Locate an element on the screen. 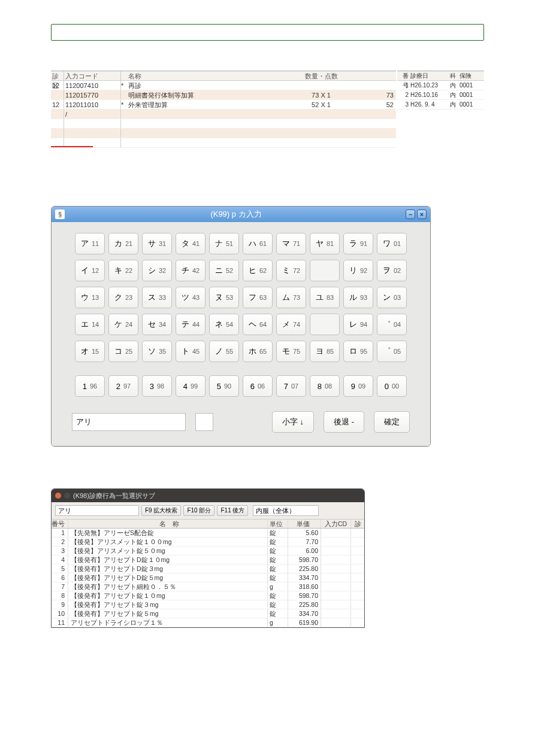  kana-key-41: タ41 is located at coordinates (191, 244).